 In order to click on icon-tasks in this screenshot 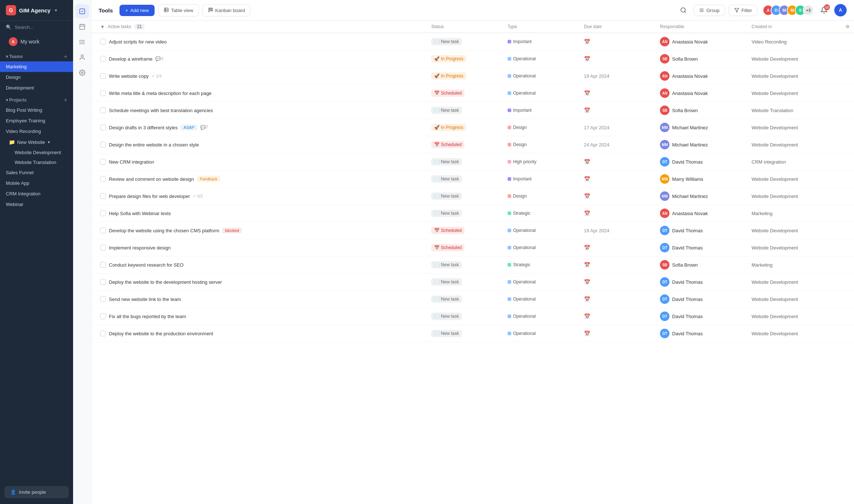, I will do `click(82, 11)`.